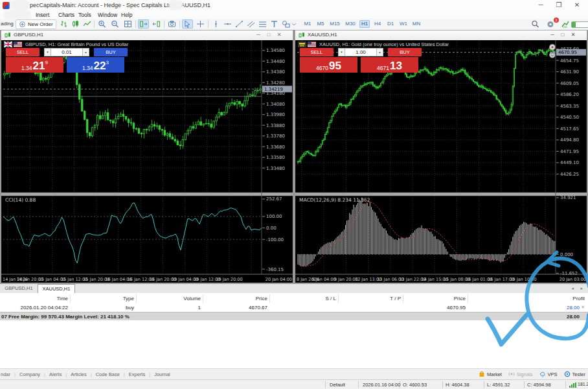  What do you see at coordinates (490, 374) in the screenshot?
I see `service-button-market: Market` at bounding box center [490, 374].